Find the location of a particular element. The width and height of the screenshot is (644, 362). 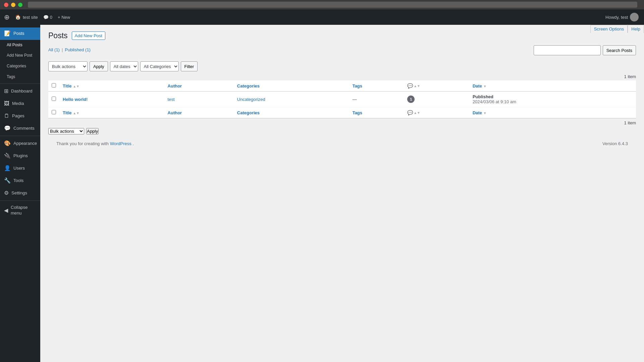

sidebar-pages-label: Pages is located at coordinates (18, 116).